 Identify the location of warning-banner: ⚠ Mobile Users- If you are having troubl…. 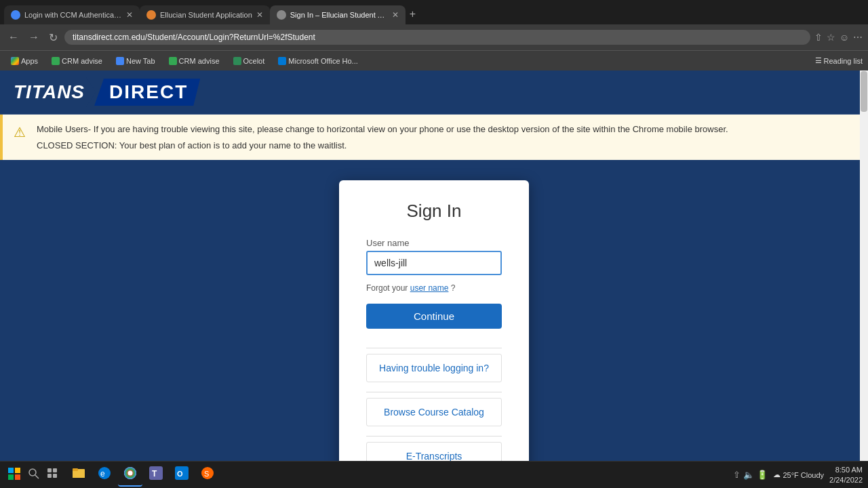
(434, 137).